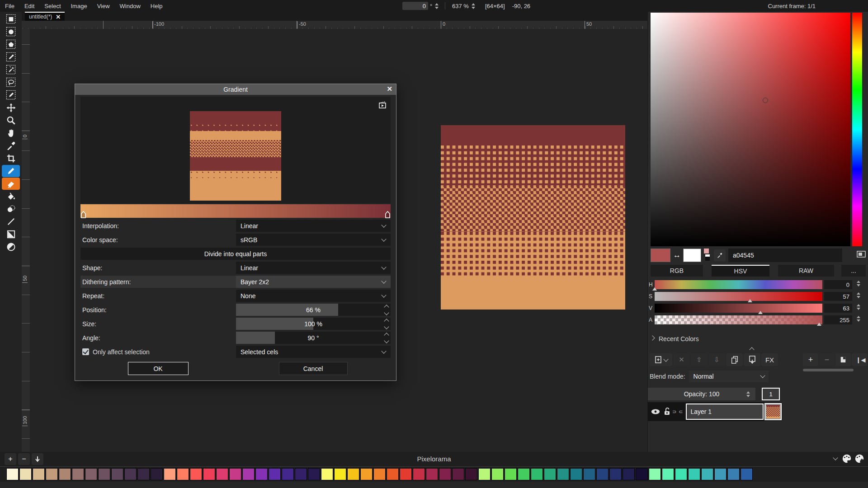 The width and height of the screenshot is (868, 488). I want to click on a-slider, so click(739, 320).